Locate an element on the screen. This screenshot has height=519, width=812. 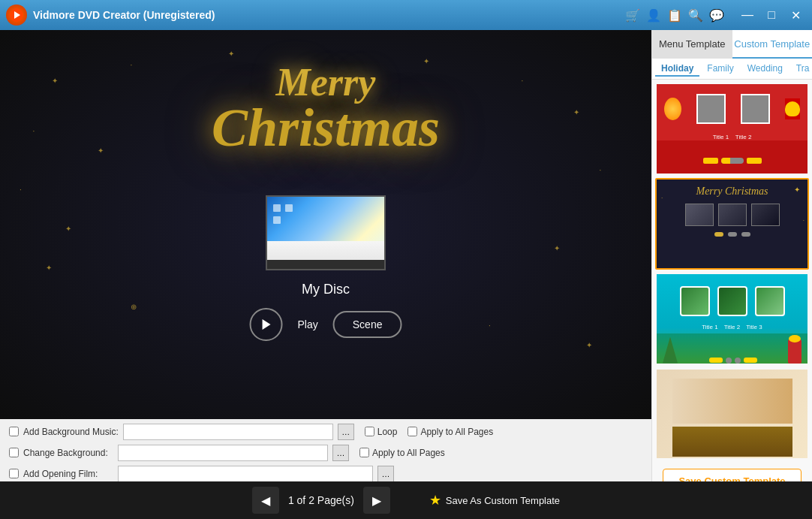
template-item-teal-christmas: Title 1 Title 2 Title 3 is located at coordinates (732, 318).